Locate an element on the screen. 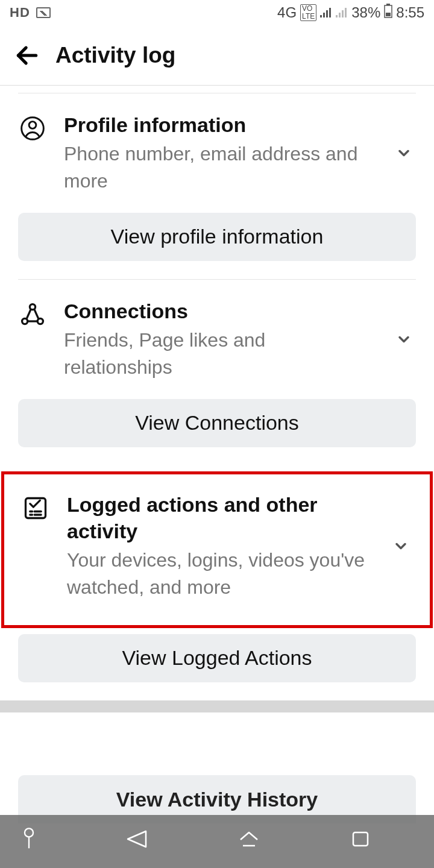 This screenshot has height=868, width=434. connections-subtitle: Friends, Page likes and relationships is located at coordinates (219, 354).